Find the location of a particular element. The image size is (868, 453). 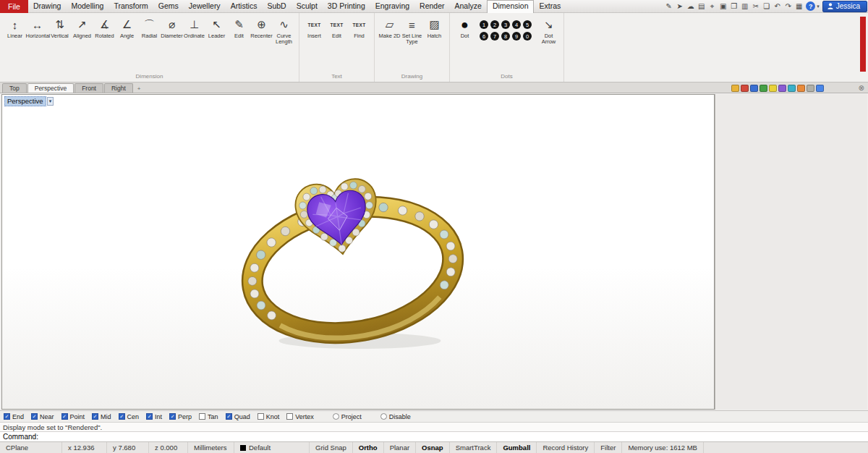

radial-button: ⌒Radial is located at coordinates (149, 27).